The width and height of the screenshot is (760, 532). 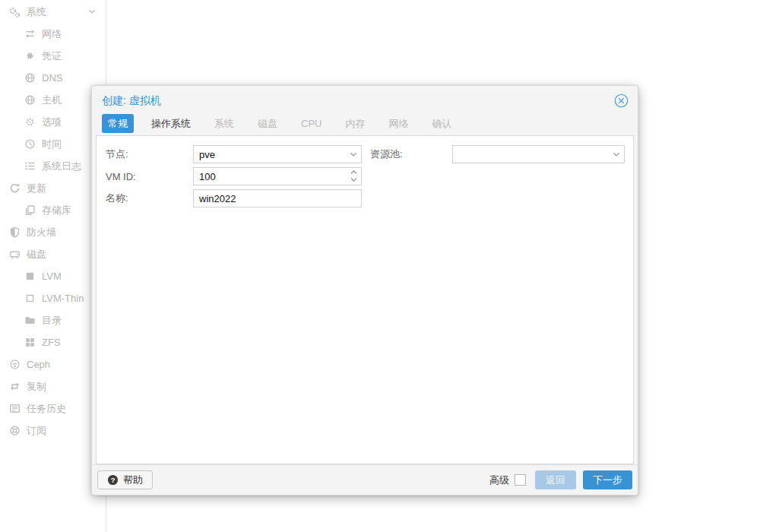 I want to click on name-field, so click(x=277, y=198).